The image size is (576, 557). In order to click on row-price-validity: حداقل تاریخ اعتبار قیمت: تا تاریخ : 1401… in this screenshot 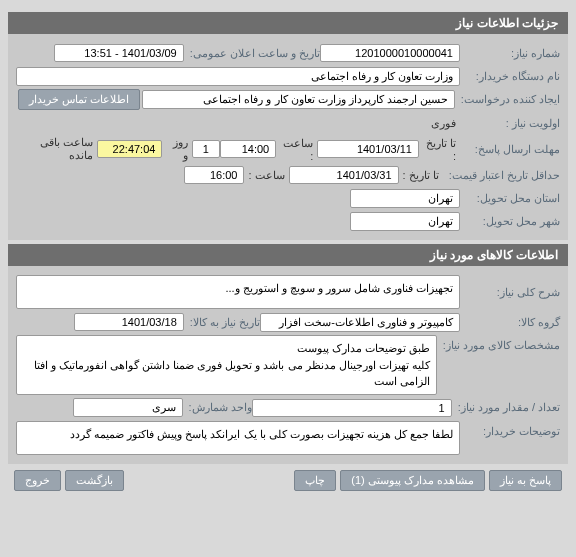, I will do `click(288, 175)`.